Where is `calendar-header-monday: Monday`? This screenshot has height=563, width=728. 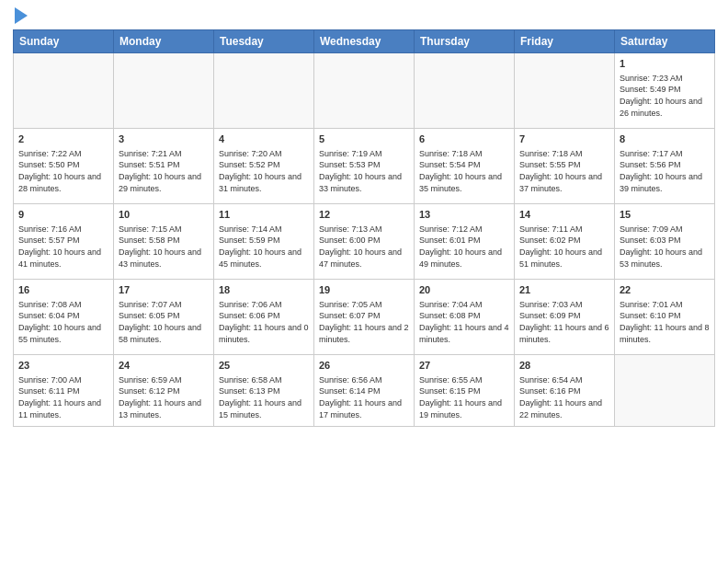
calendar-header-monday: Monday is located at coordinates (164, 42).